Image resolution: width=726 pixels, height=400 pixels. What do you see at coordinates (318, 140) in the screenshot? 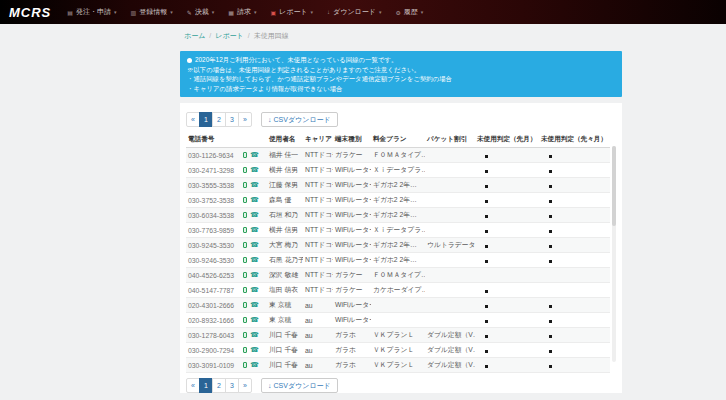
I see `column-header: キャリア` at bounding box center [318, 140].